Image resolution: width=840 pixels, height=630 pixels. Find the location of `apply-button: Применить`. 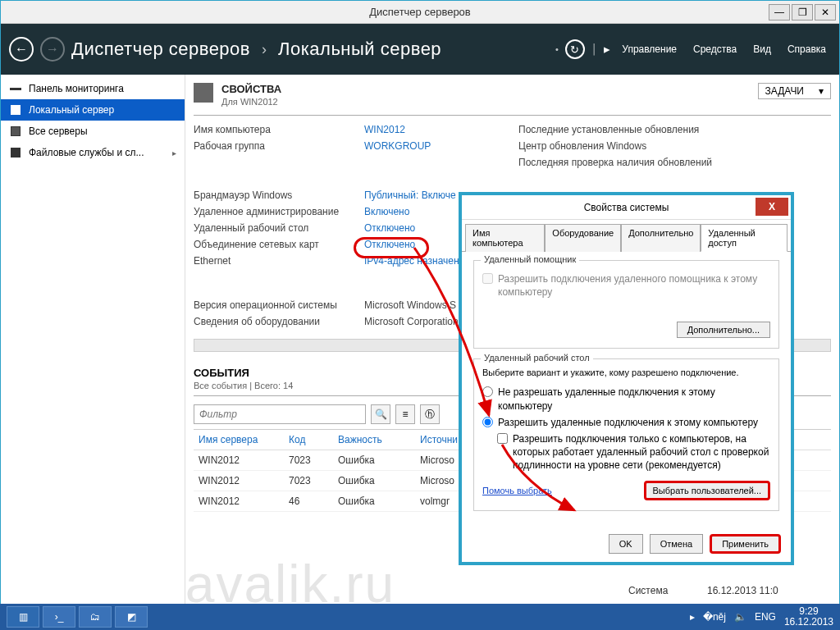

apply-button: Применить is located at coordinates (745, 544).